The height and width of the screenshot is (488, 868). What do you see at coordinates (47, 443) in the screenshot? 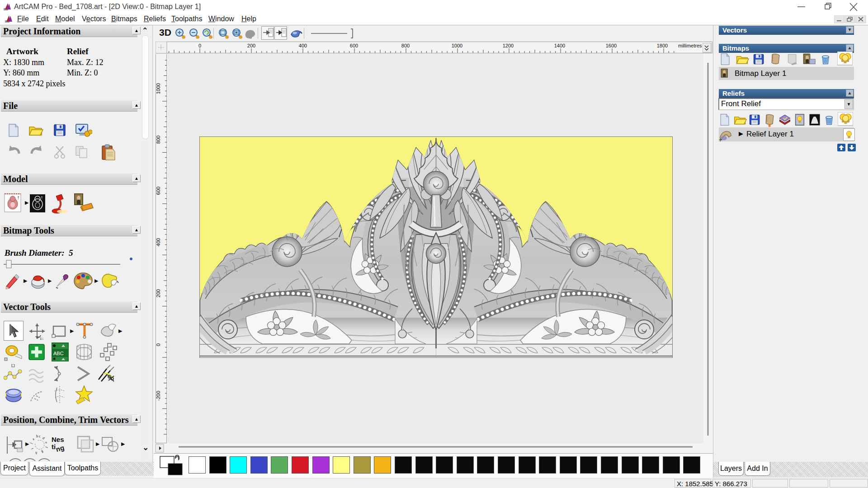
I see `svg-text: e` at bounding box center [47, 443].